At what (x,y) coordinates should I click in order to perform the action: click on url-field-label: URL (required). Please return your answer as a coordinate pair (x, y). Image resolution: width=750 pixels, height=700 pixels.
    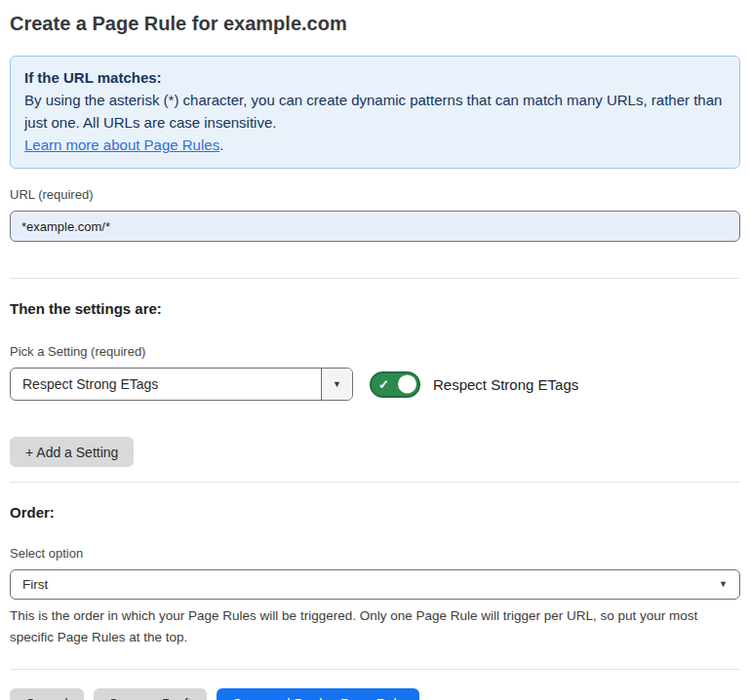
    Looking at the image, I should click on (375, 195).